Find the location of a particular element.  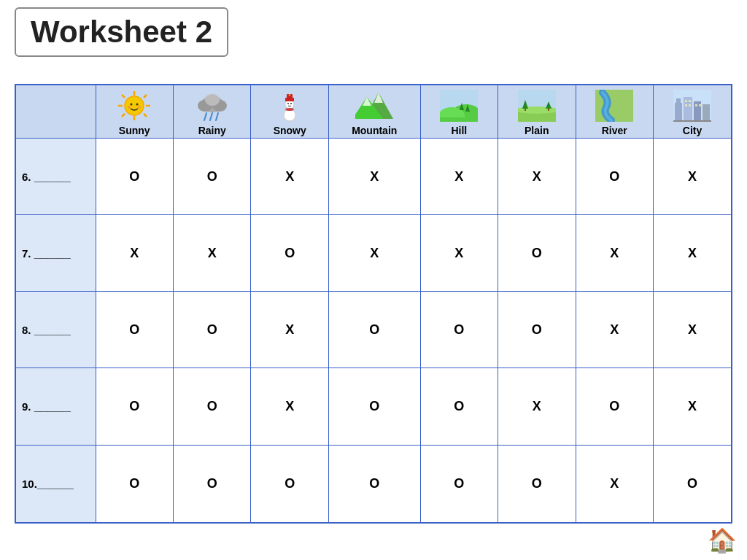

cell-r10-c1: O is located at coordinates (134, 484).